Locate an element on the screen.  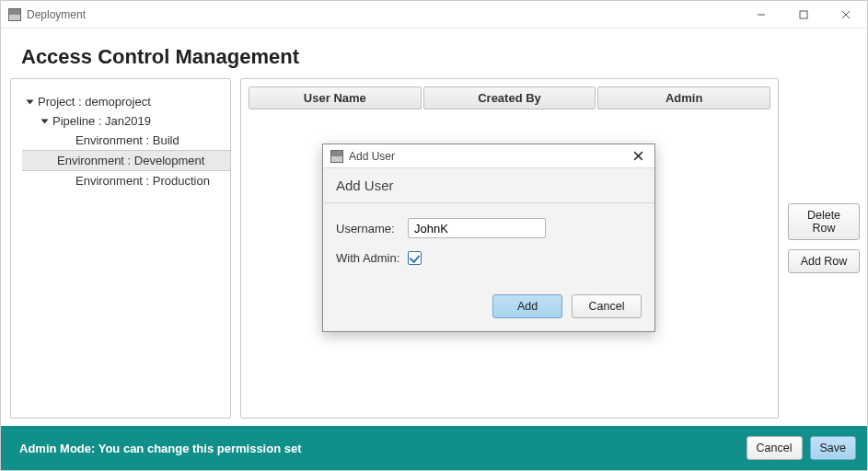
footer: Admin Mode: You can change this permissi… is located at coordinates (434, 448).